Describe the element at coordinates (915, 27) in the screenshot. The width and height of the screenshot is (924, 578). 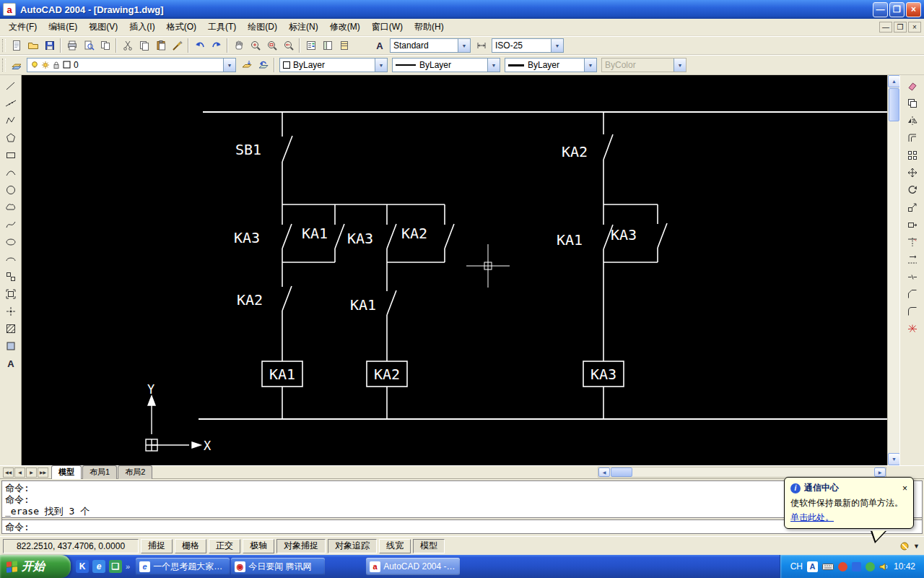
I see `mdi-close-button: ×` at that location.